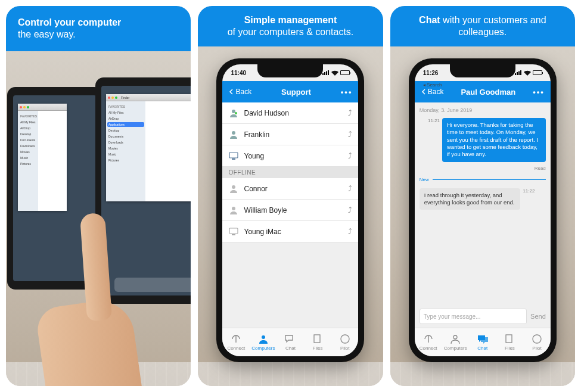 The height and width of the screenshot is (392, 581). I want to click on sidebar-item: Desktop, so click(126, 130).